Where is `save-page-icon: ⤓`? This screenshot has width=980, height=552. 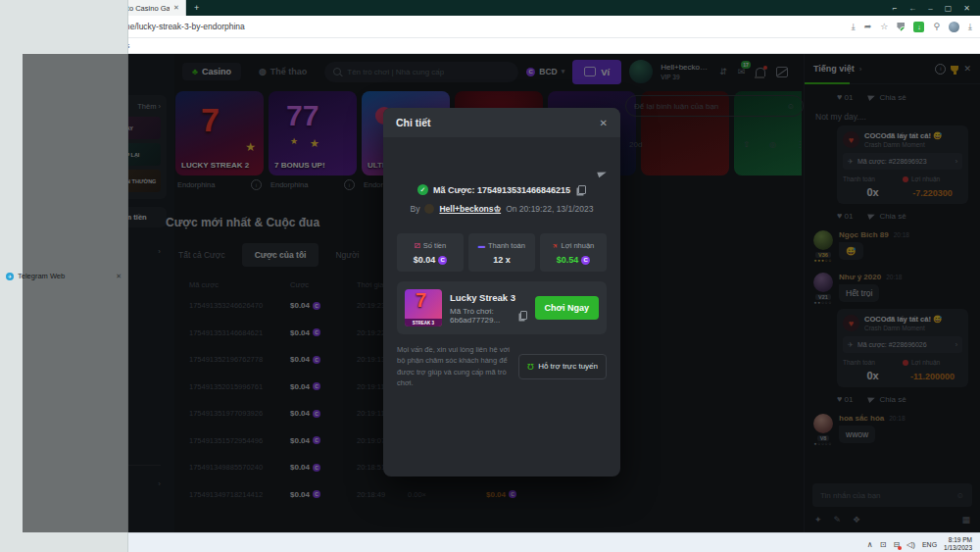
save-page-icon: ⤓ is located at coordinates (854, 27).